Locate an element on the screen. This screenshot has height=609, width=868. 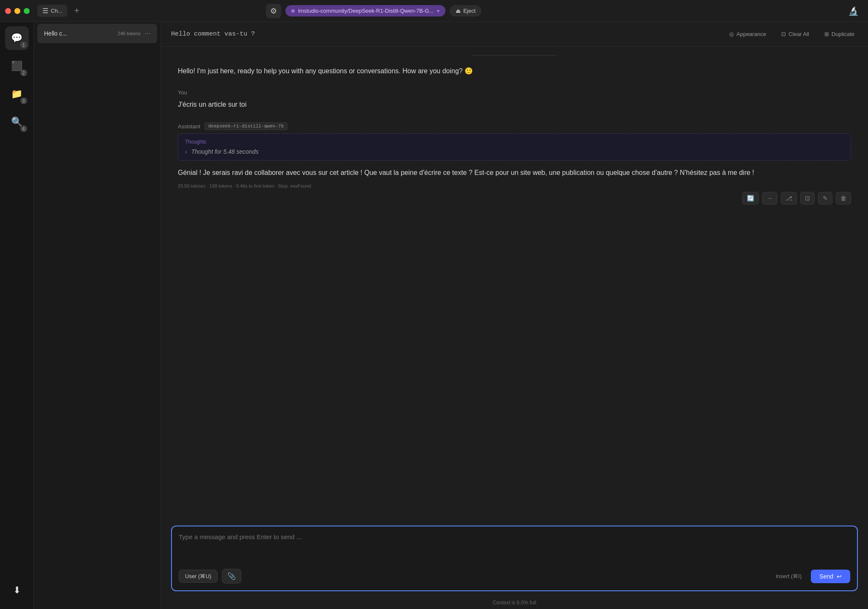
message-stats: 20.50 tok/sec · 168 tokens · 0.46s to fi… is located at coordinates (514, 186).